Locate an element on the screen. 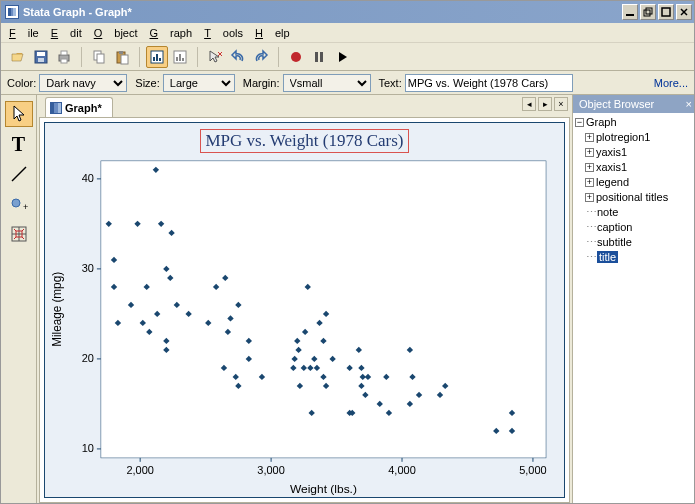 Image resolution: width=695 pixels, height=504 pixels. marker-tool: + is located at coordinates (19, 204).